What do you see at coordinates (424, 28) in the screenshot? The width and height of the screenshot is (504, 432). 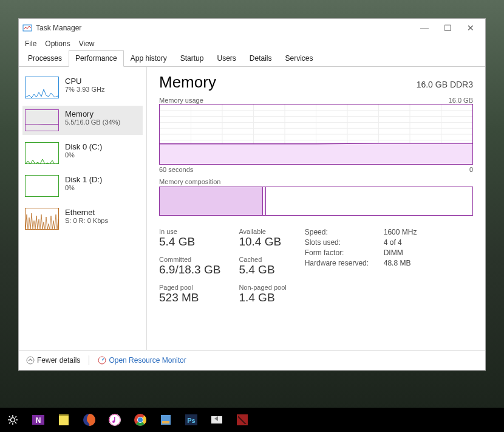 I see `minimize-button: —` at bounding box center [424, 28].